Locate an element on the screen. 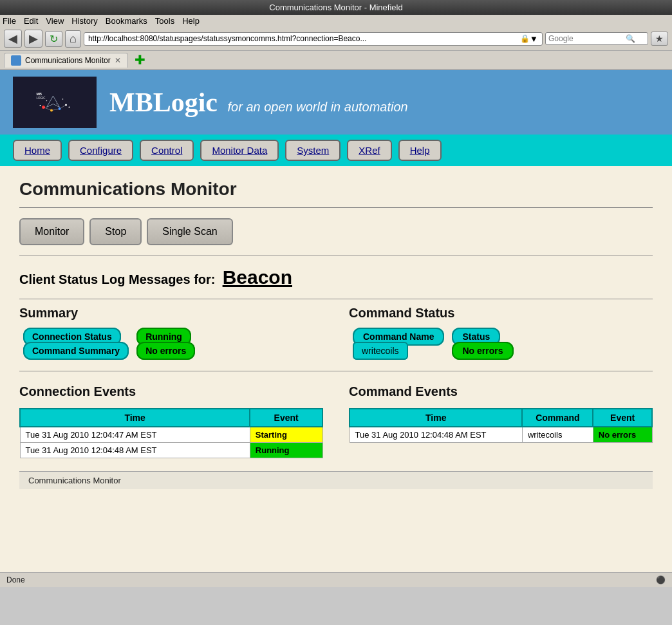 This screenshot has height=625, width=672. connection-events-title: Connection Events is located at coordinates (171, 391).